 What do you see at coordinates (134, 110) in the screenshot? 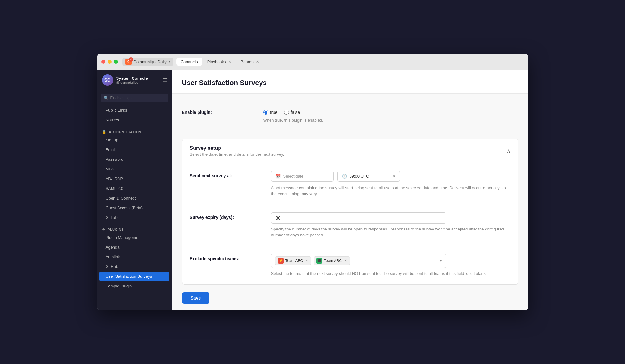
I see `sidebar-item-public-links: Public Links` at bounding box center [134, 110].